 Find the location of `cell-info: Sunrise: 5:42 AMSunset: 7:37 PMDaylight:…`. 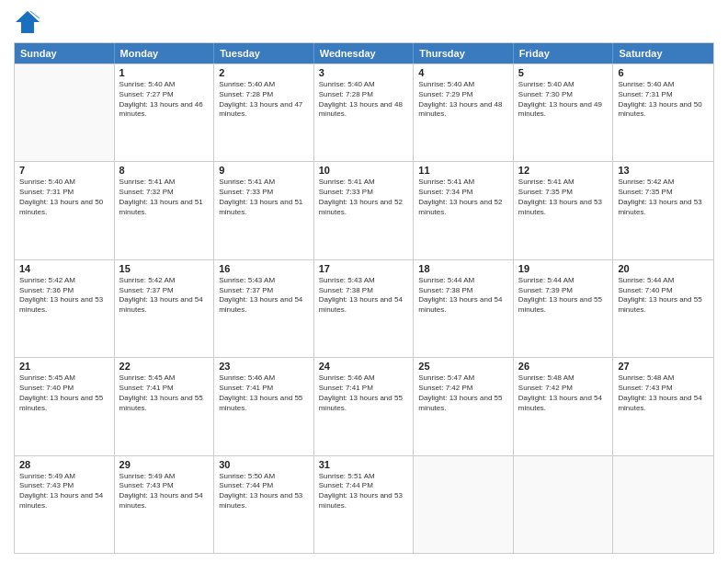

cell-info: Sunrise: 5:42 AMSunset: 7:37 PMDaylight:… is located at coordinates (165, 296).